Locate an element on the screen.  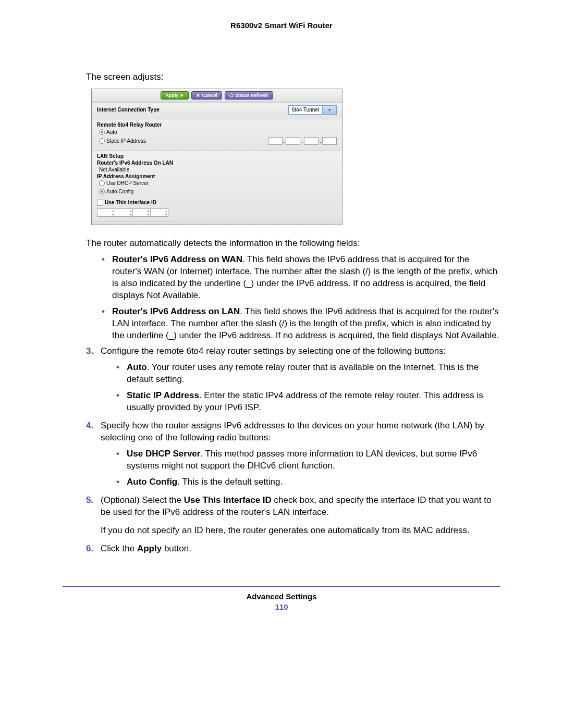
status-refresh-button: Status Refresh is located at coordinates (249, 95).